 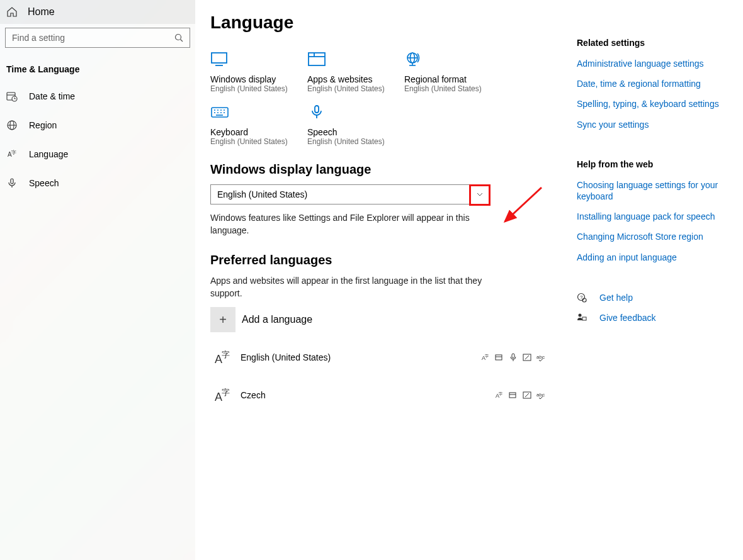 What do you see at coordinates (381, 23) in the screenshot?
I see `page-title: Language` at bounding box center [381, 23].